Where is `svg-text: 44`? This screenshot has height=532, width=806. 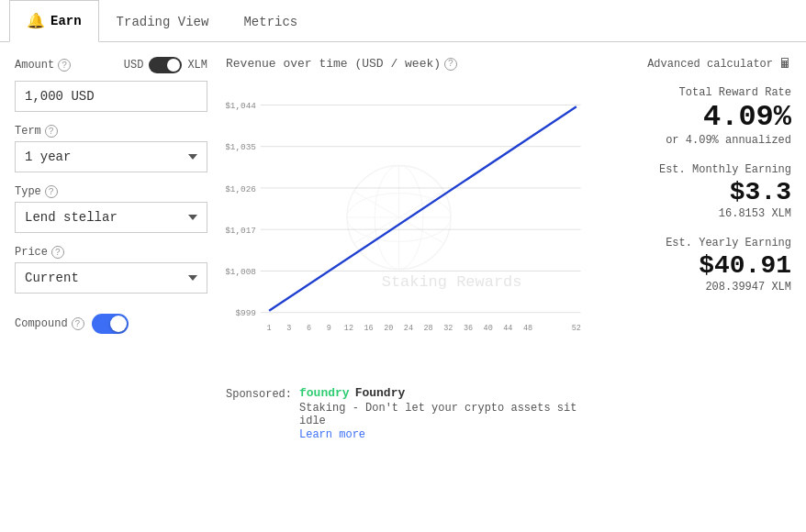
svg-text: 44 is located at coordinates (508, 328).